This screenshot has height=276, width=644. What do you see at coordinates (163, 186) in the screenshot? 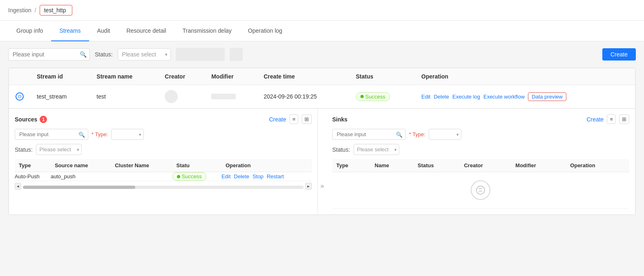
I see `sources-scroll-bar-wrap: ◂ ▸` at bounding box center [163, 186].